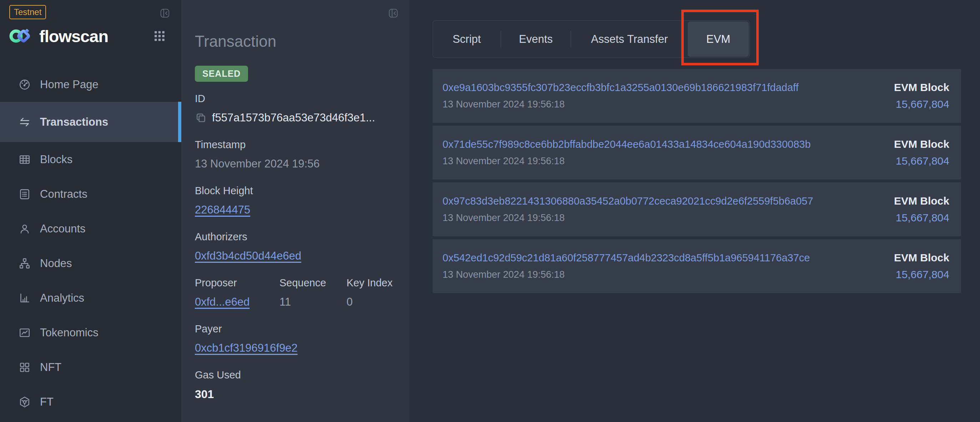 The image size is (980, 422). I want to click on sidebar-item-ft: FT, so click(91, 402).